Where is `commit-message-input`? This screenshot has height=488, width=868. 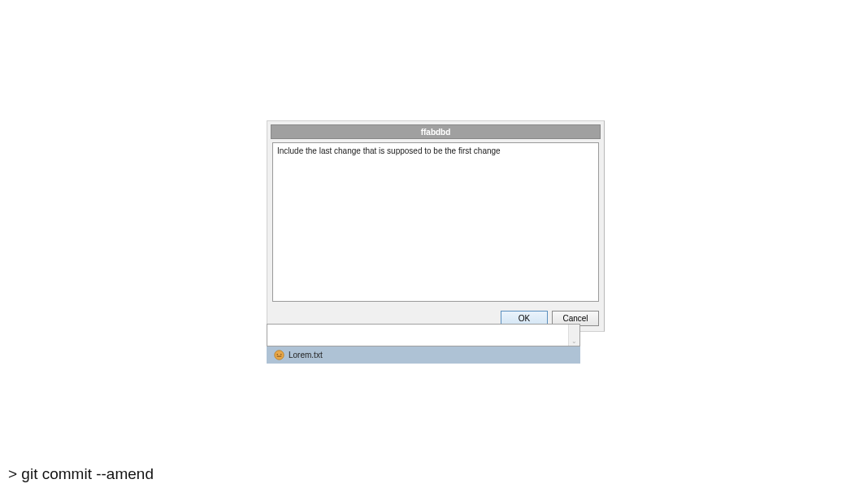 commit-message-input is located at coordinates (436, 222).